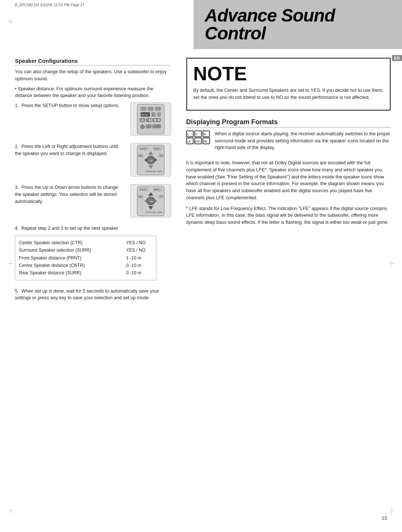  Describe the element at coordinates (93, 75) in the screenshot. I see `intro-text-1: You can also change the setup of the spe…` at that location.